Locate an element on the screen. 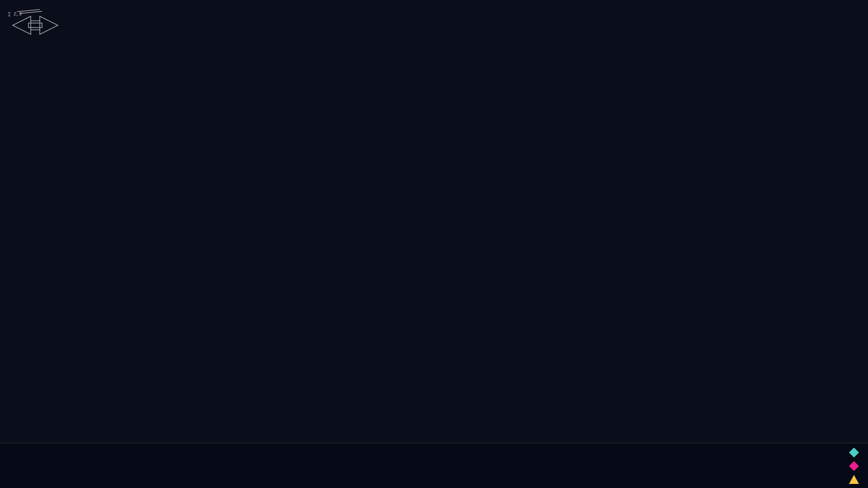  gold-icon is located at coordinates (854, 479).